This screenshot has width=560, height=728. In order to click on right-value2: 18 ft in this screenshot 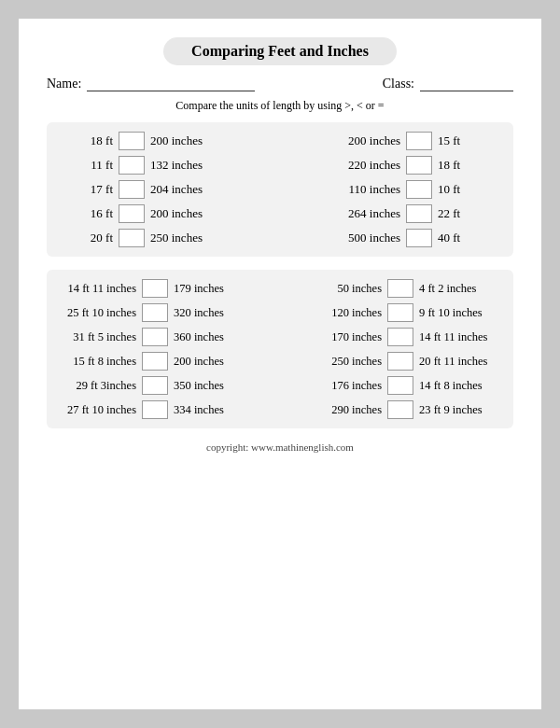, I will do `click(469, 165)`.